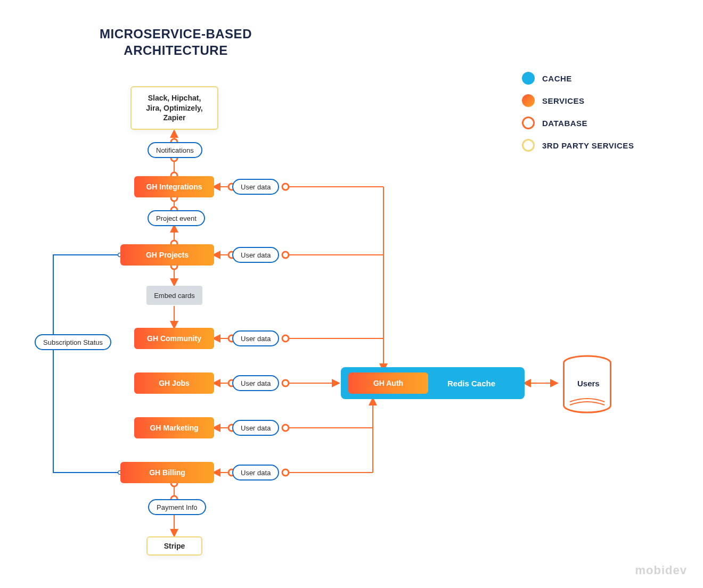 Image resolution: width=703 pixels, height=588 pixels. Describe the element at coordinates (175, 295) in the screenshot. I see `gray-embed-cards: Embed cards` at that location.